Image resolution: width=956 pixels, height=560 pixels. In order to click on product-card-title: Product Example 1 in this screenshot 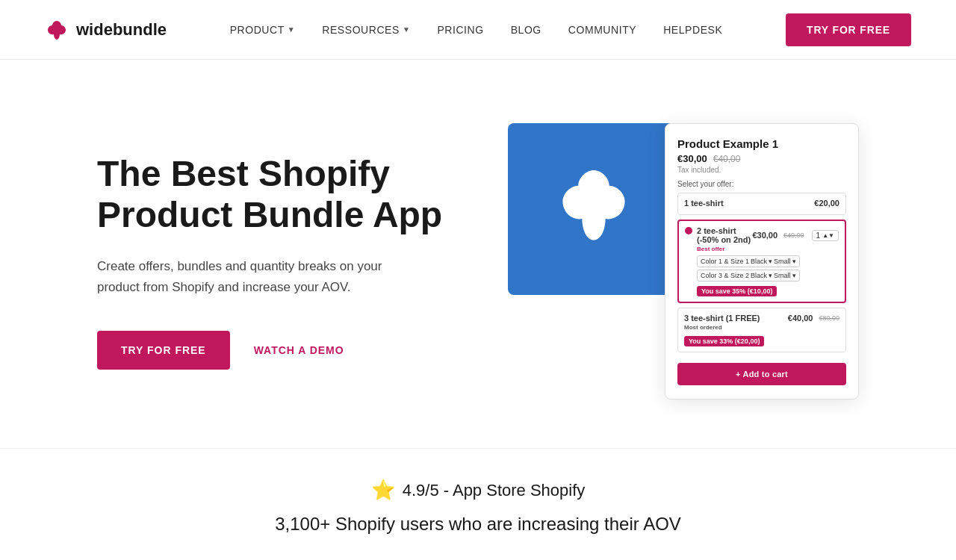, I will do `click(762, 143)`.